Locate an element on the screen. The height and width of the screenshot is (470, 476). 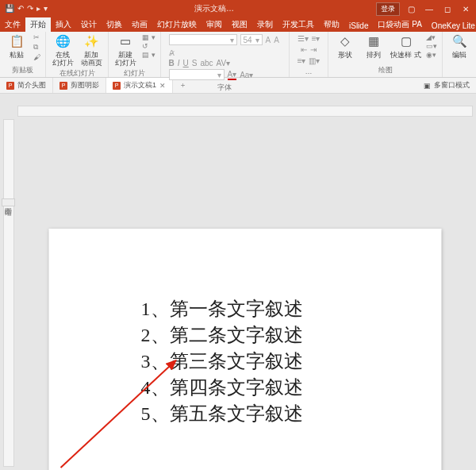
underline-icon: U is located at coordinates (186, 64).